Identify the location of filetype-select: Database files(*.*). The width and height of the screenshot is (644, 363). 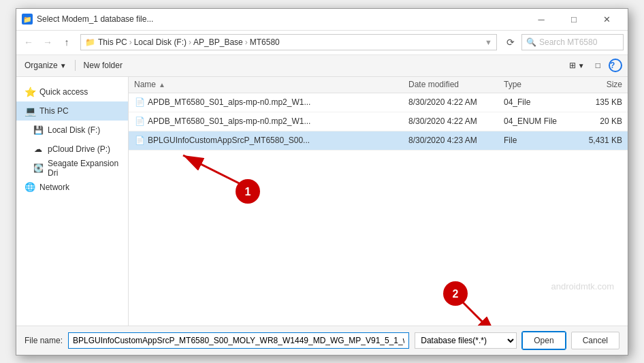
(466, 341).